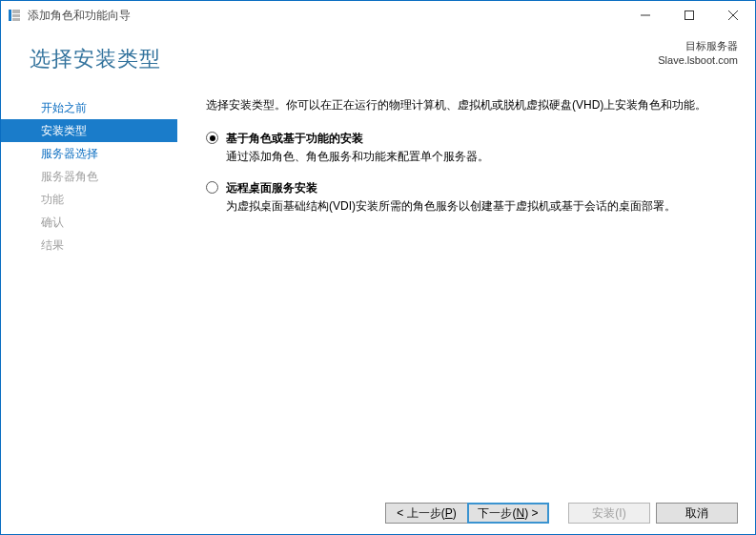  What do you see at coordinates (426, 513) in the screenshot?
I see `previous-button: < 上一步(P)` at bounding box center [426, 513].